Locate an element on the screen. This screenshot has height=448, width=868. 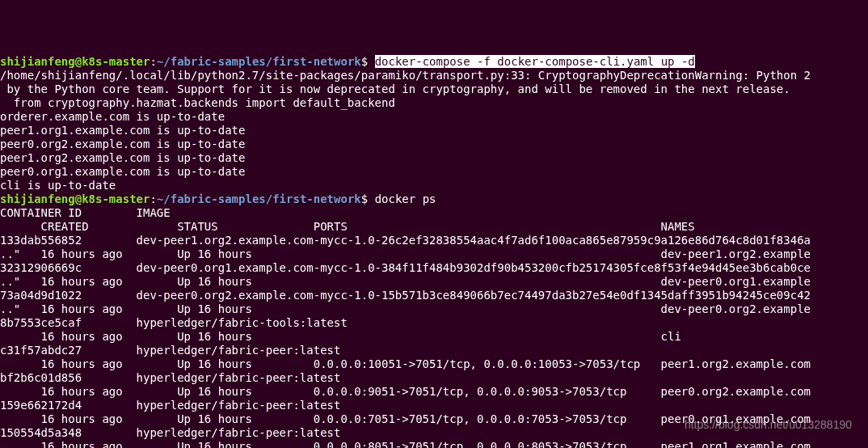
ps-header-row: CREATED STATUS PORTS NAMES is located at coordinates (348, 226).